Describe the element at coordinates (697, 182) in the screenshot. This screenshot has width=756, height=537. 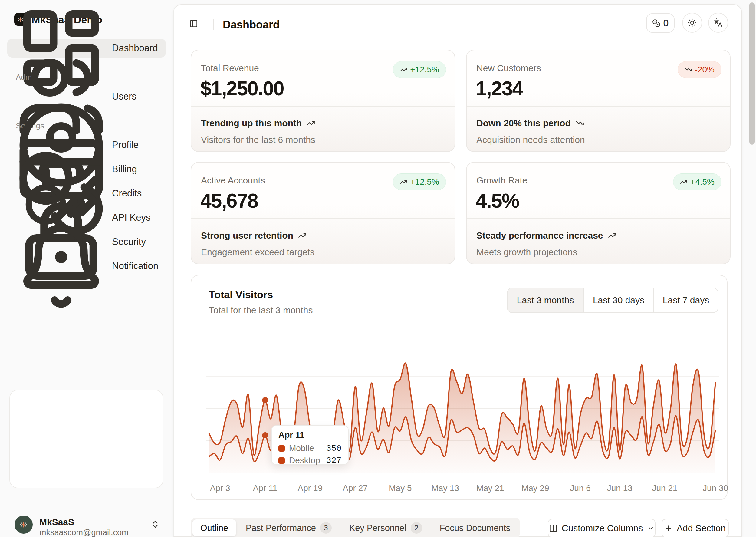
I see `trend-badge: +4.5%` at that location.